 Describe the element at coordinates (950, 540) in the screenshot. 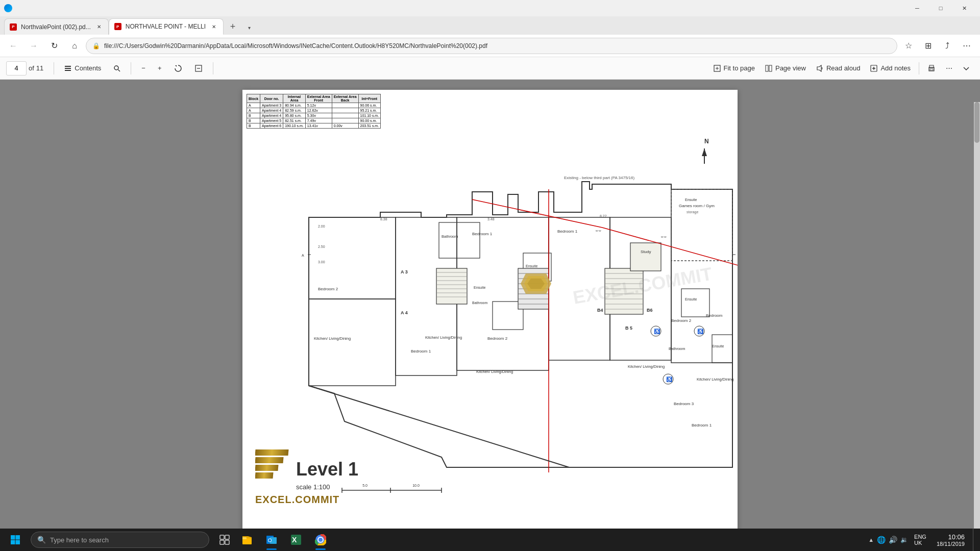

I see `taskbar-clock: 10:06 18/11/2019` at that location.